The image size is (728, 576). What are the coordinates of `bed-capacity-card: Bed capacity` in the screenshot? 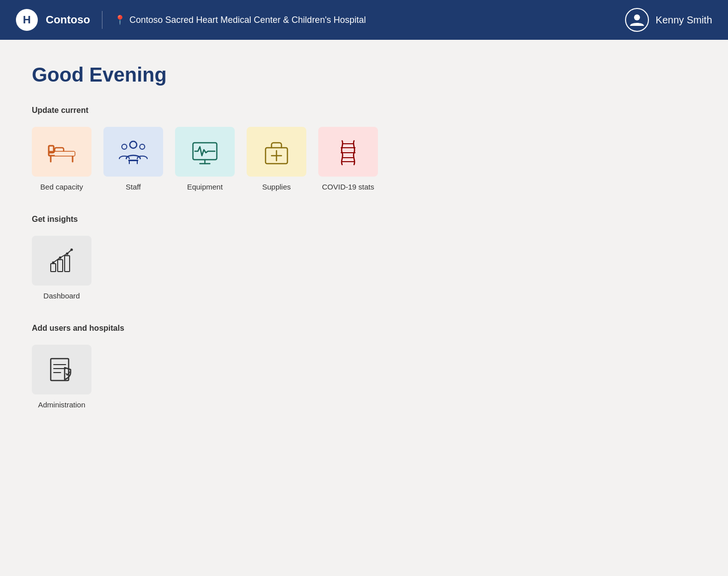 It's located at (62, 159).